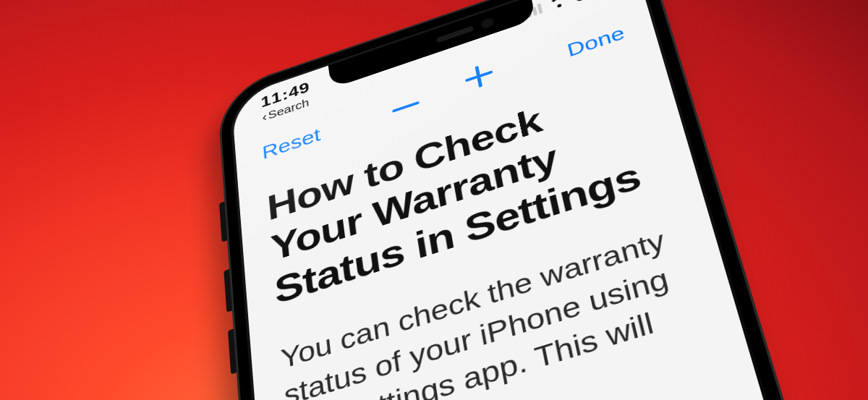 This screenshot has width=868, height=400. What do you see at coordinates (480, 80) in the screenshot?
I see `increase-text-button` at bounding box center [480, 80].